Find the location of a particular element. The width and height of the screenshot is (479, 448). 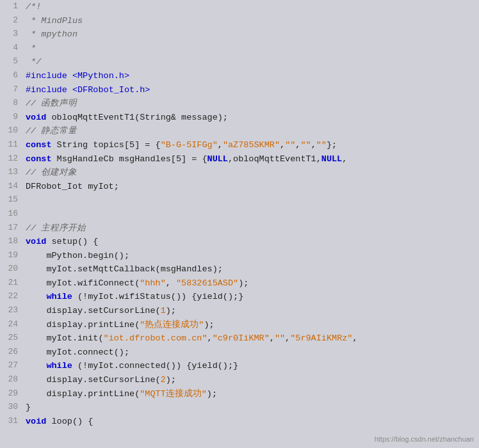

line-number: 7 is located at coordinates (12, 90).